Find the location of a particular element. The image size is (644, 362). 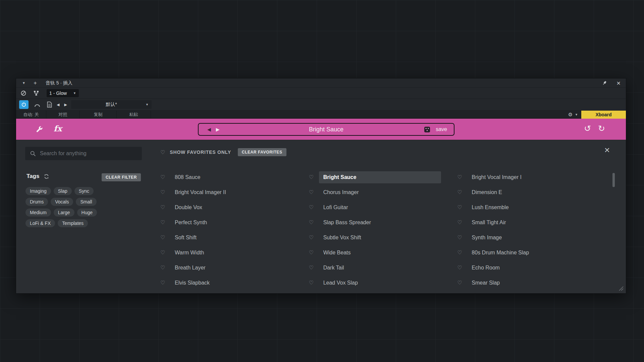

tag-pill: Imaging is located at coordinates (38, 191).